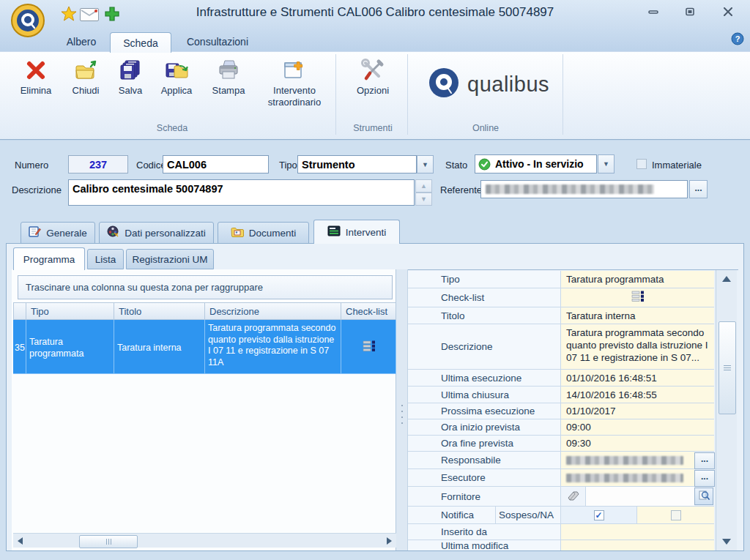 Image resolution: width=750 pixels, height=560 pixels. Describe the element at coordinates (369, 311) in the screenshot. I see `grid-col-checklist: Check-list` at that location.